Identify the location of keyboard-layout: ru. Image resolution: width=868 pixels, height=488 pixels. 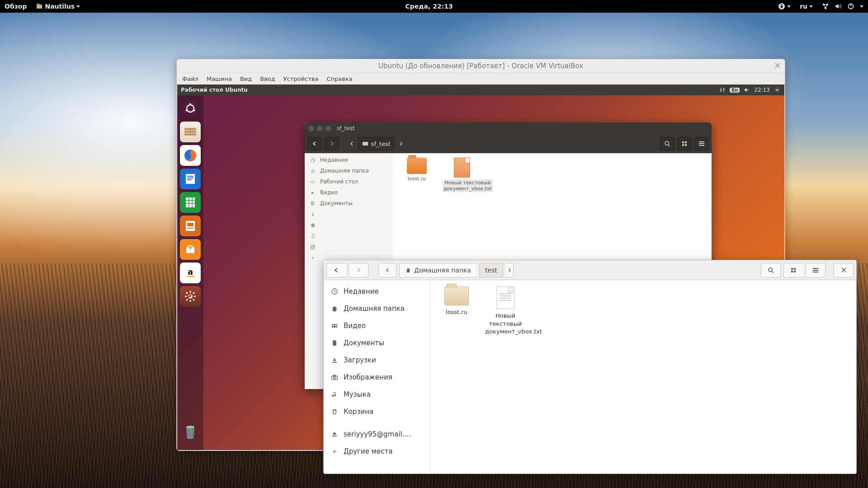
(807, 6).